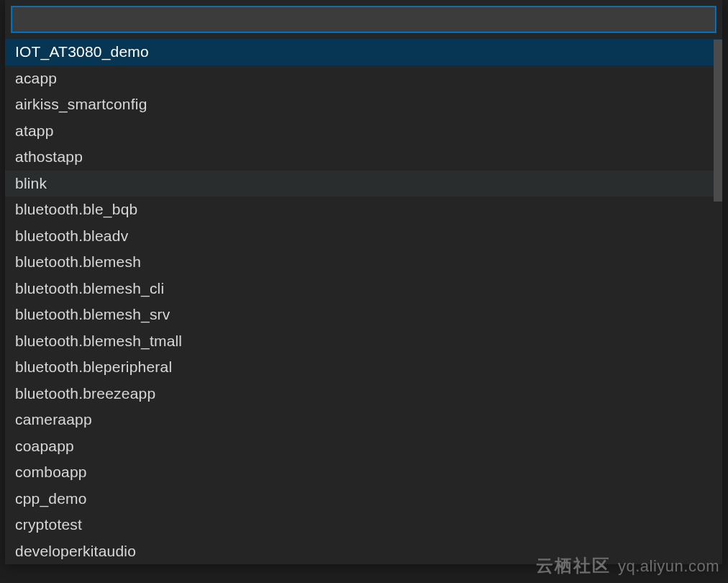 This screenshot has height=583, width=728. I want to click on list-item-label: athostapp, so click(49, 157).